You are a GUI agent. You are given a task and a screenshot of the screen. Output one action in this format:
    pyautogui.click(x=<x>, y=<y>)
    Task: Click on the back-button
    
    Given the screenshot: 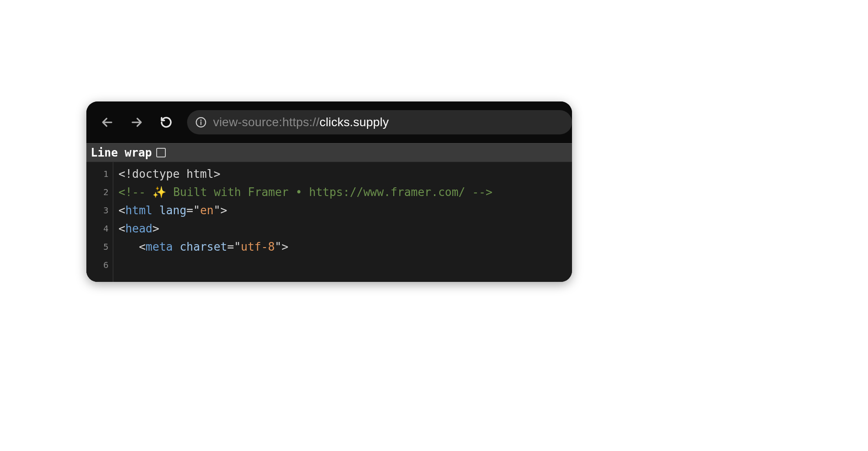 What is the action you would take?
    pyautogui.click(x=107, y=122)
    